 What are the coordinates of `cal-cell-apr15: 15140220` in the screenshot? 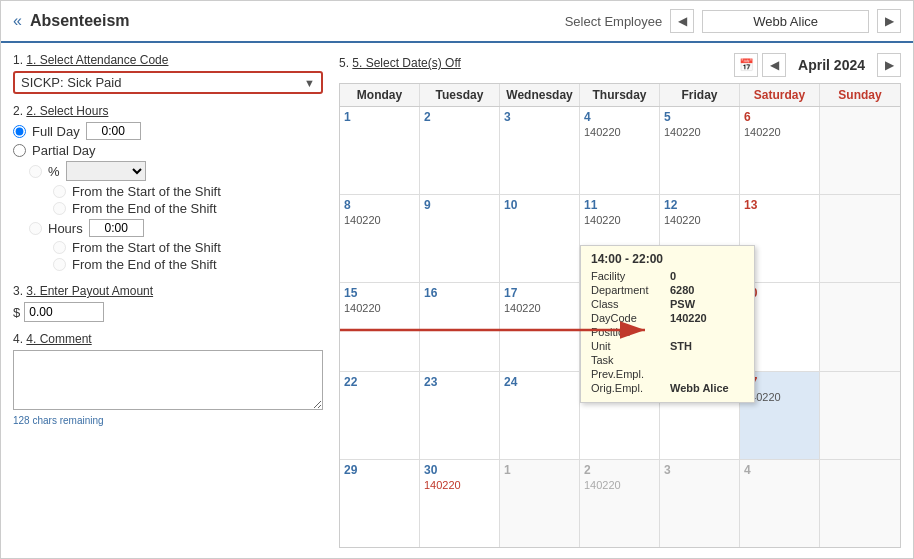 It's located at (380, 326).